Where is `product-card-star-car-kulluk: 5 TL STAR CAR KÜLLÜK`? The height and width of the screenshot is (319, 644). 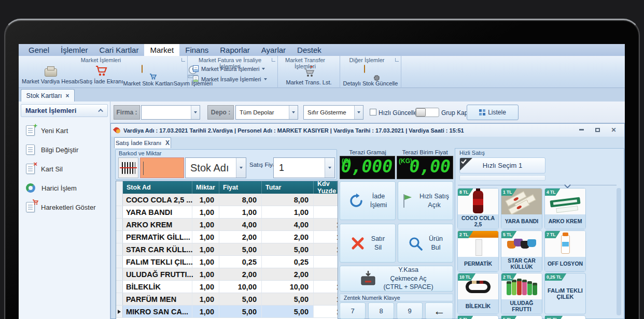
product-card-star-car-kulluk: 5 TL STAR CAR KÜLLÜK is located at coordinates (522, 251).